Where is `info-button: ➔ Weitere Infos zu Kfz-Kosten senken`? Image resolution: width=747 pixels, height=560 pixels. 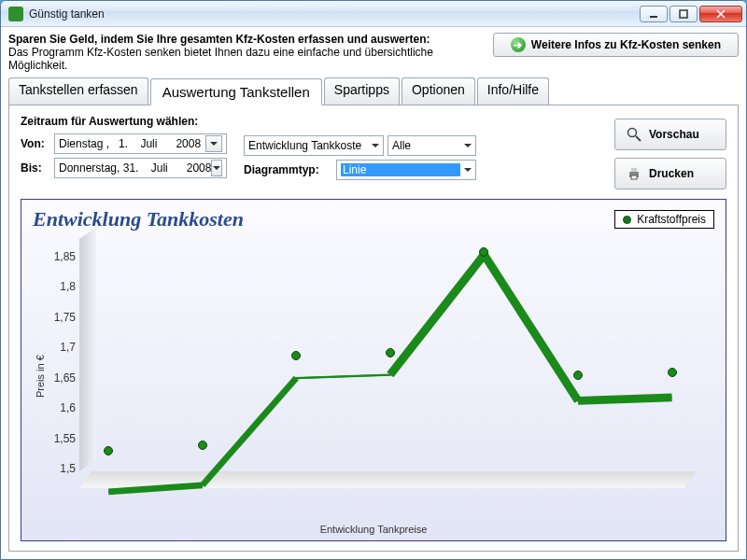
info-button: ➔ Weitere Infos zu Kfz-Kosten senken is located at coordinates (616, 45).